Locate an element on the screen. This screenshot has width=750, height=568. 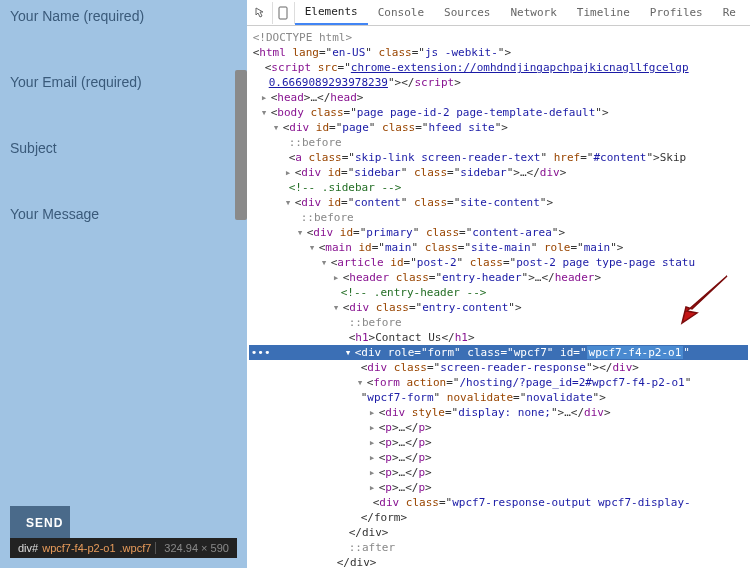
dom-line: ▸<div style="display: none;">…</div> is located at coordinates (498, 412).